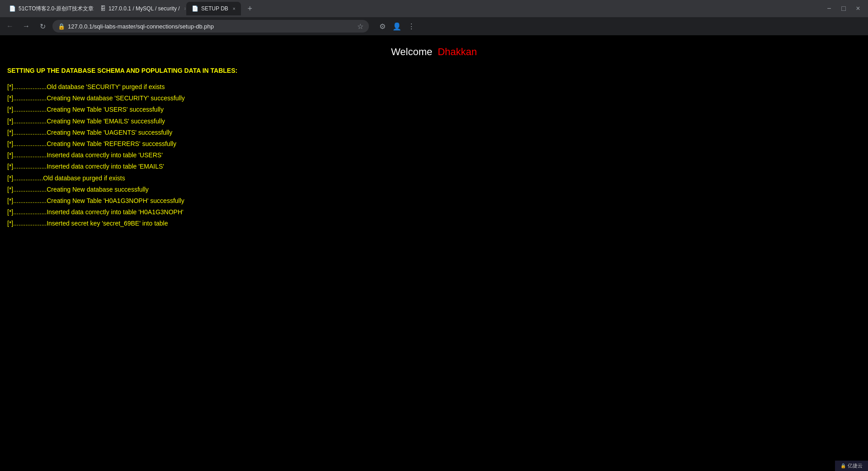 This screenshot has width=868, height=471. What do you see at coordinates (434, 190) in the screenshot?
I see `log-line-9: [*]...................Creating New datab…` at bounding box center [434, 190].